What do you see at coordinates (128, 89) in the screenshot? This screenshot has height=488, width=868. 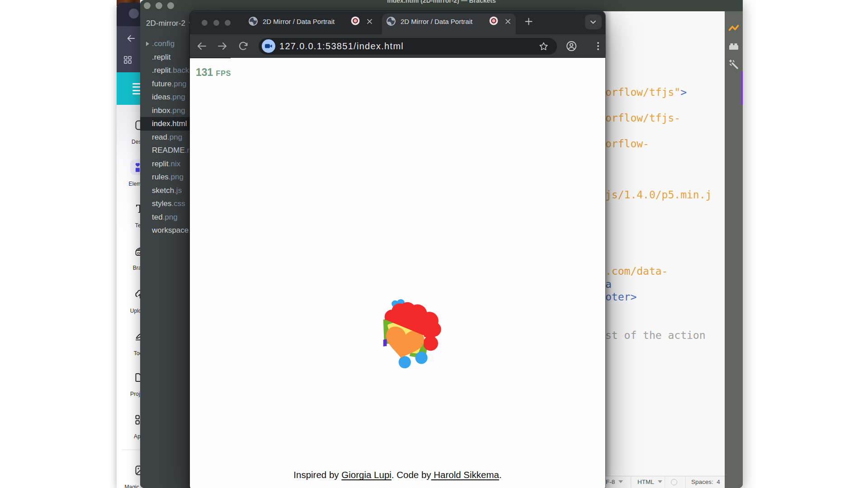 I see `canva-teal-button` at bounding box center [128, 89].